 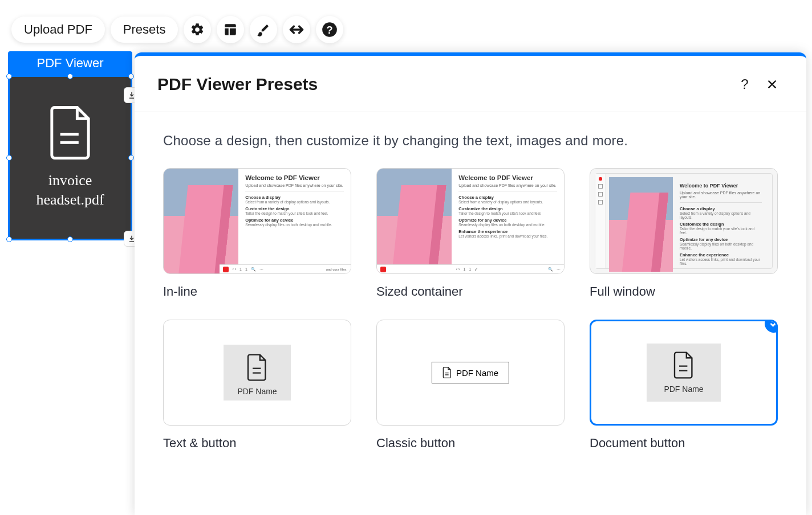 I want to click on preset-label: Document button, so click(x=684, y=443).